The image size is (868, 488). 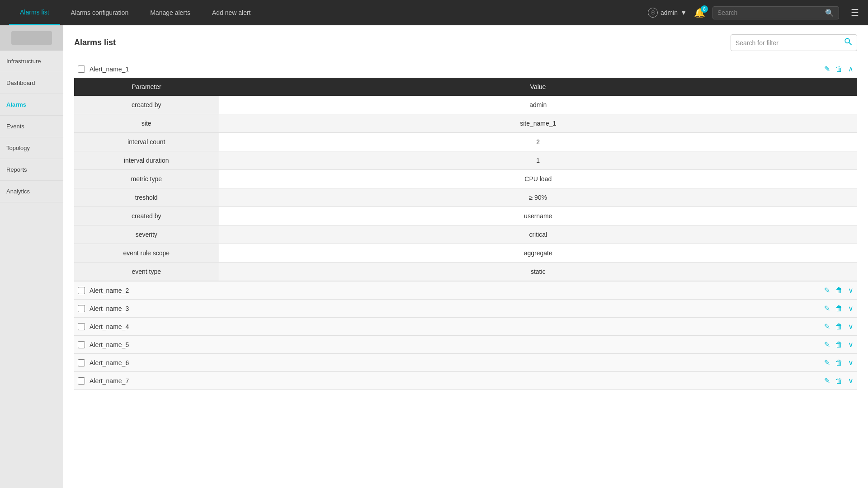 What do you see at coordinates (146, 142) in the screenshot?
I see `param-cell-3: interval count` at bounding box center [146, 142].